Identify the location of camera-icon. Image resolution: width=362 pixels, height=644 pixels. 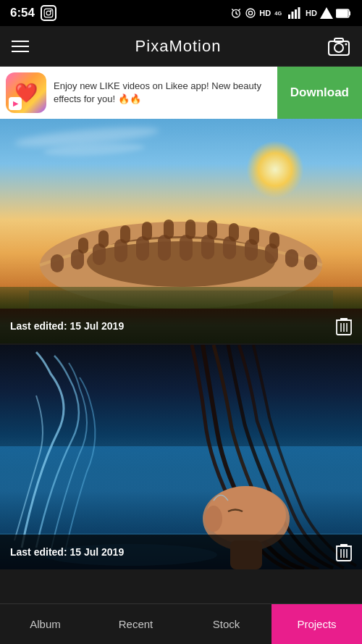
(339, 46).